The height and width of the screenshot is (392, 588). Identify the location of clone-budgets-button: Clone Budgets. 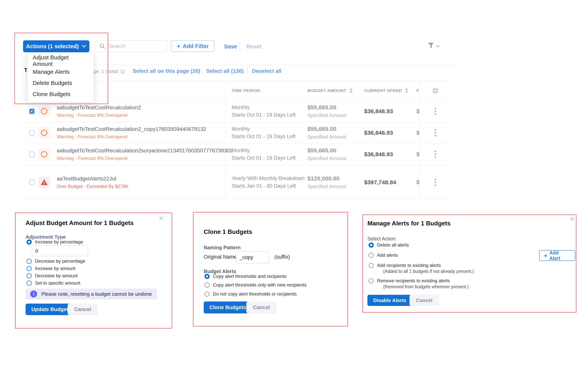
(228, 308).